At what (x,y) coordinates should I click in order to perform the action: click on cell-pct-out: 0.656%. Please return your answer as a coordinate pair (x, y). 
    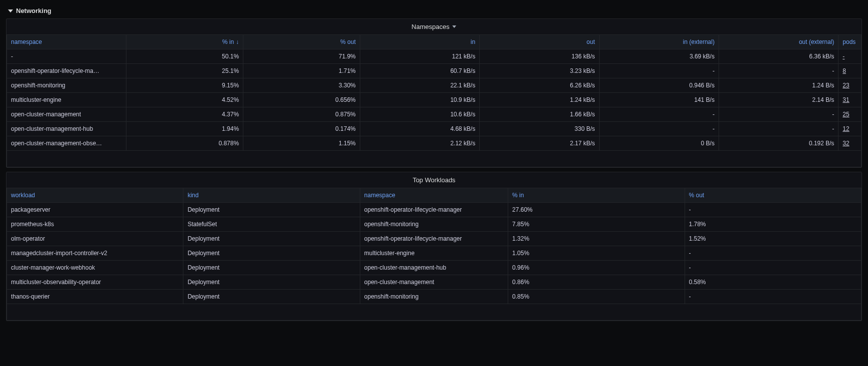
    Looking at the image, I should click on (302, 100).